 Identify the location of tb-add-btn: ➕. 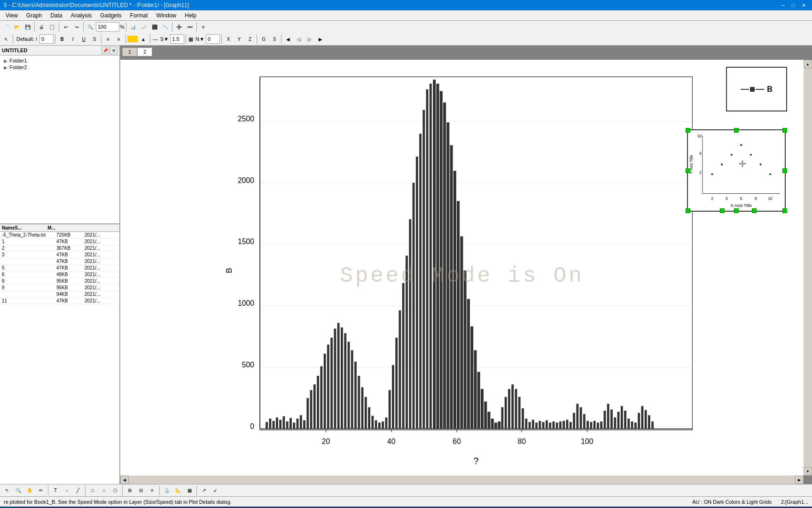
(179, 27).